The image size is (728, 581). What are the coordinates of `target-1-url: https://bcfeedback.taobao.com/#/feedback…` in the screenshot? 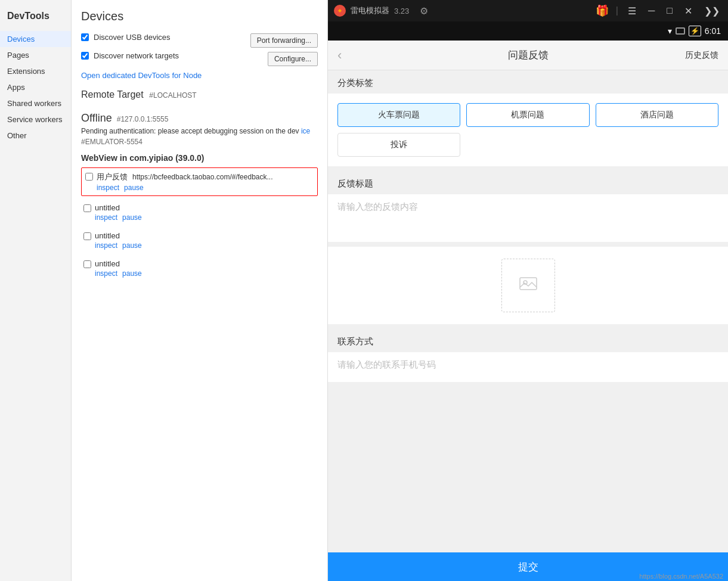 It's located at (203, 177).